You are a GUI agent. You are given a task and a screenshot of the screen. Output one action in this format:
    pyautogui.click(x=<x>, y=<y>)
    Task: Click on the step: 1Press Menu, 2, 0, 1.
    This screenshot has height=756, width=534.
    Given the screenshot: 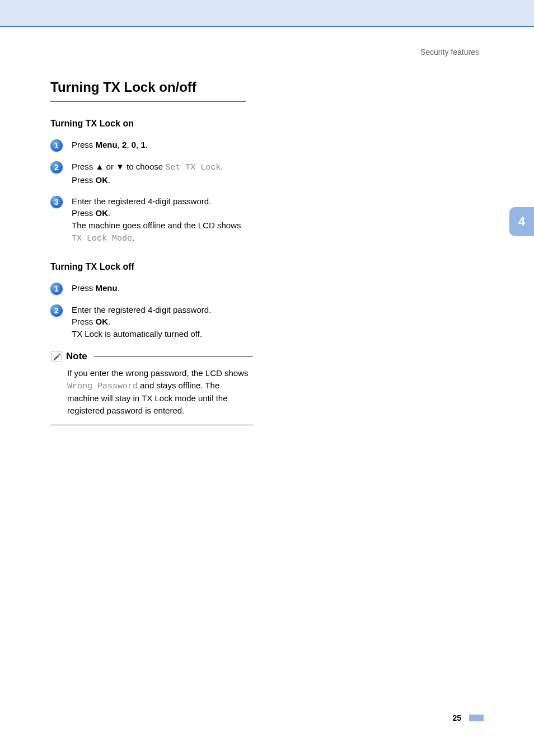 What is the action you would take?
    pyautogui.click(x=152, y=145)
    